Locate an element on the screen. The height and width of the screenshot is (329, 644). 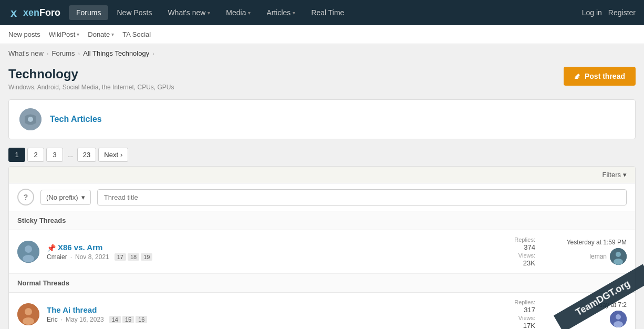
breadcrumb-sep-1: › is located at coordinates (48, 54).